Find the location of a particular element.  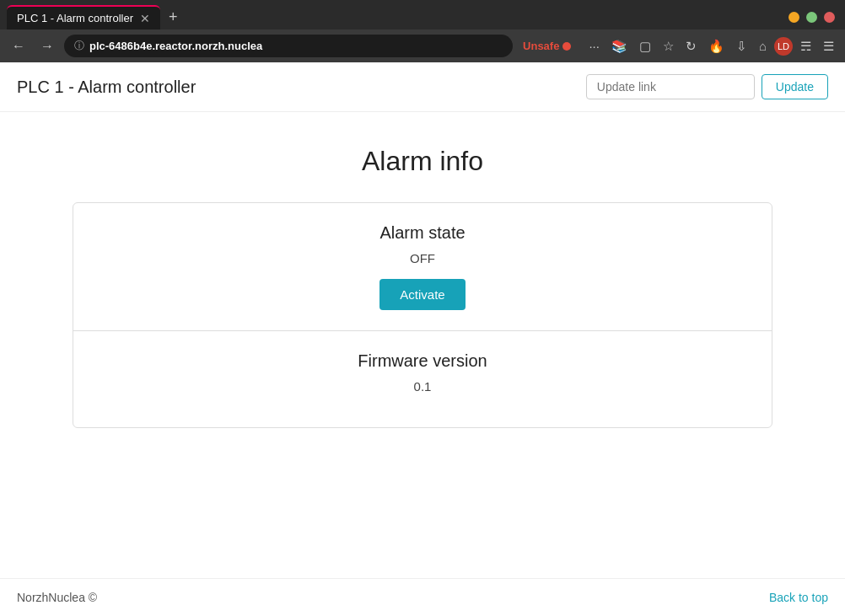

download-button: ⇩ is located at coordinates (742, 46).